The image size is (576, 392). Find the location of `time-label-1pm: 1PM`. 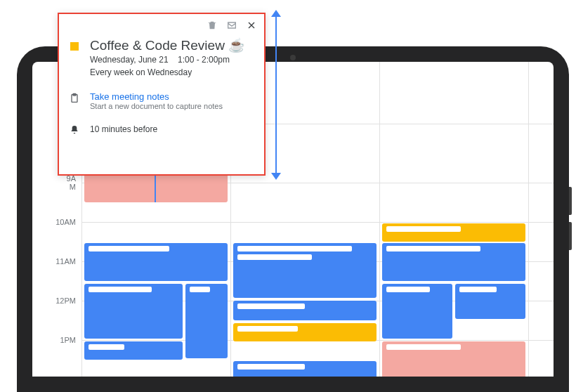

time-label-1pm: 1PM is located at coordinates (67, 340).